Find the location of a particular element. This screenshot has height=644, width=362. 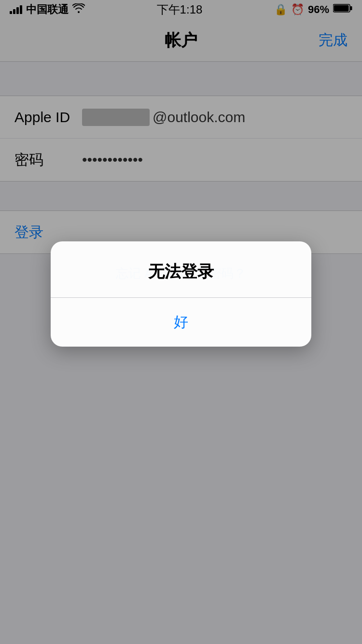

alert-ok-button: 好 is located at coordinates (181, 322).